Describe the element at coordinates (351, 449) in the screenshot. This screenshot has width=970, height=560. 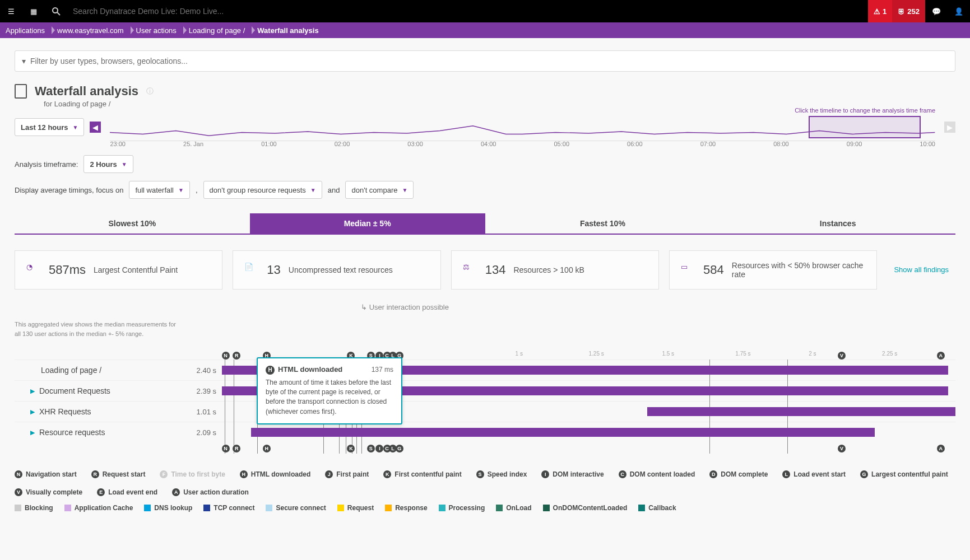
I see `timing-marker-K: K` at that location.